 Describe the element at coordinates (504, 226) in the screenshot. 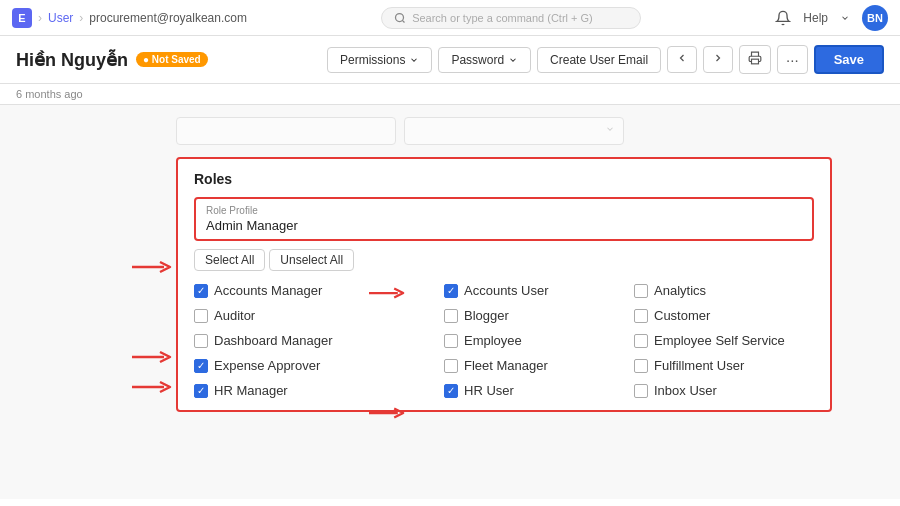

I see `role-profile-input` at that location.